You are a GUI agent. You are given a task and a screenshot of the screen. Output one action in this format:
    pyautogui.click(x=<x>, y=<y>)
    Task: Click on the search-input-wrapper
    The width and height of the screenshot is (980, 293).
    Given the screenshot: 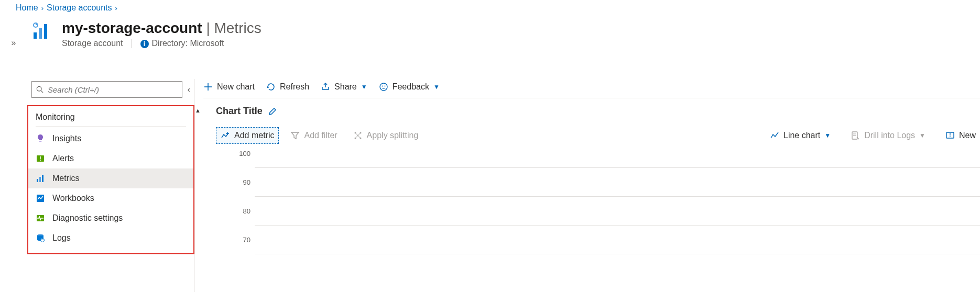 What is the action you would take?
    pyautogui.click(x=107, y=89)
    